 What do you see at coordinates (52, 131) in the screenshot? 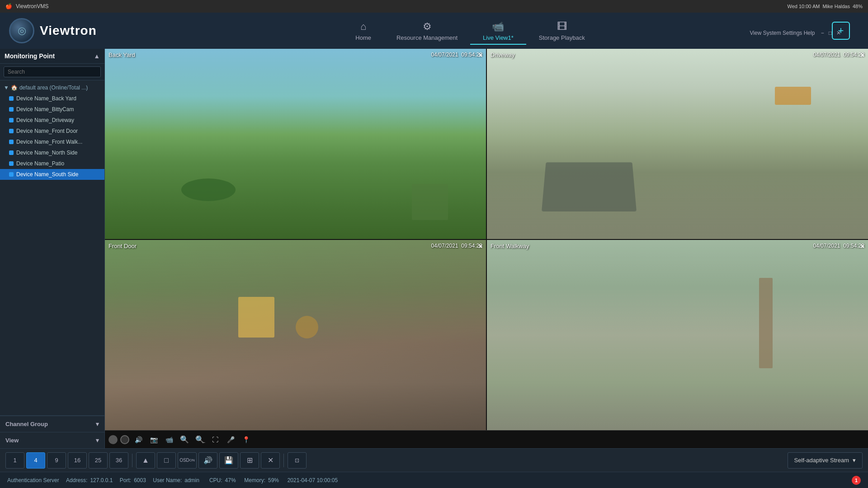
I see `tree-device-item: Device Name_Front Door` at bounding box center [52, 131].